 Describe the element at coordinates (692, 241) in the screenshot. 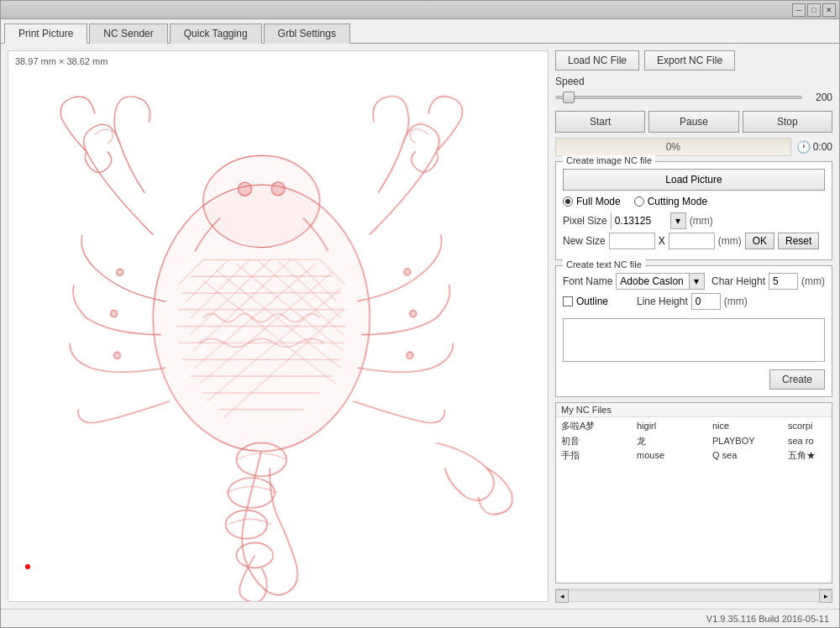

I see `new-size-y-input` at that location.